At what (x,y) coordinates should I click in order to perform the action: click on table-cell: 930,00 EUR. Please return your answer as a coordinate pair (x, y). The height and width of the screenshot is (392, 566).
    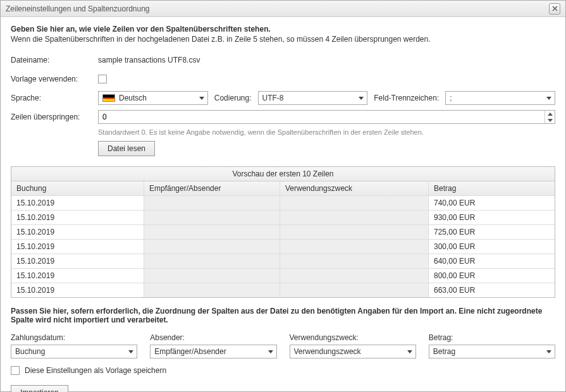
    Looking at the image, I should click on (492, 217).